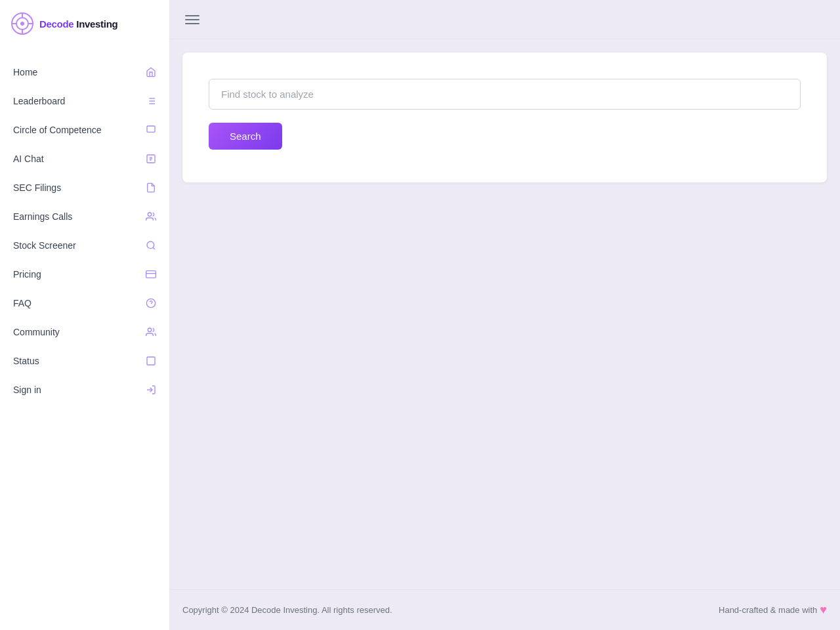  What do you see at coordinates (505, 94) in the screenshot?
I see `search-input` at bounding box center [505, 94].